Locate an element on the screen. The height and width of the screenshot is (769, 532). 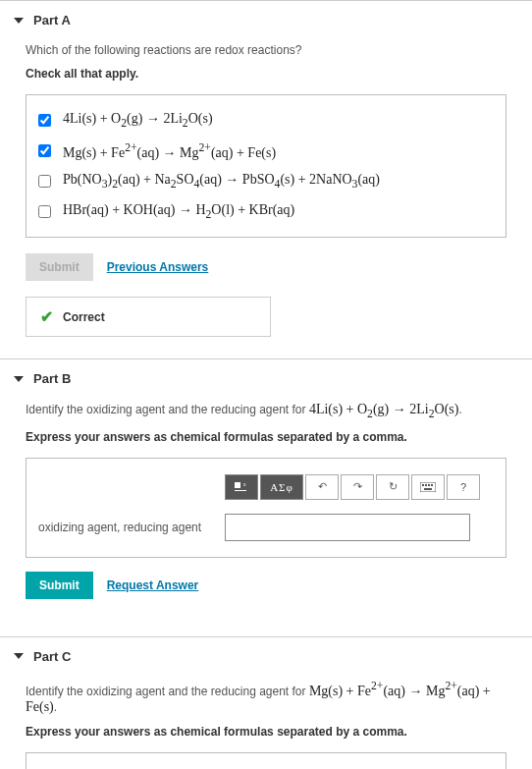
part-a-instruction: Check all that apply. is located at coordinates (266, 74).